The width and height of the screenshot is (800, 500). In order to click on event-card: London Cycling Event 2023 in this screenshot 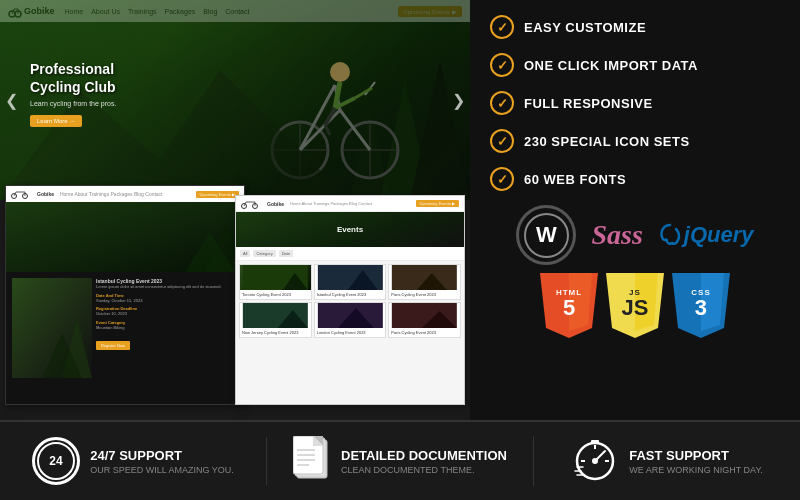, I will do `click(350, 320)`.